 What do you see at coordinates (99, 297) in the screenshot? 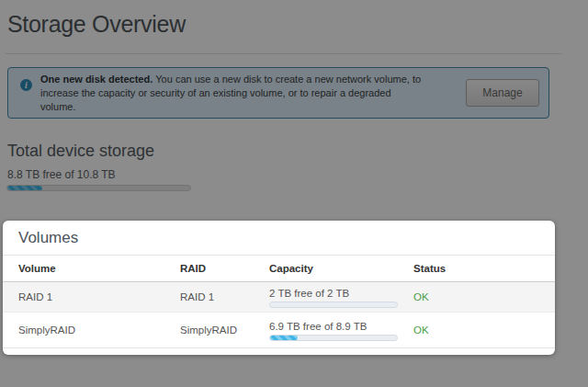
I see `volume-name-cell: RAID 1` at bounding box center [99, 297].